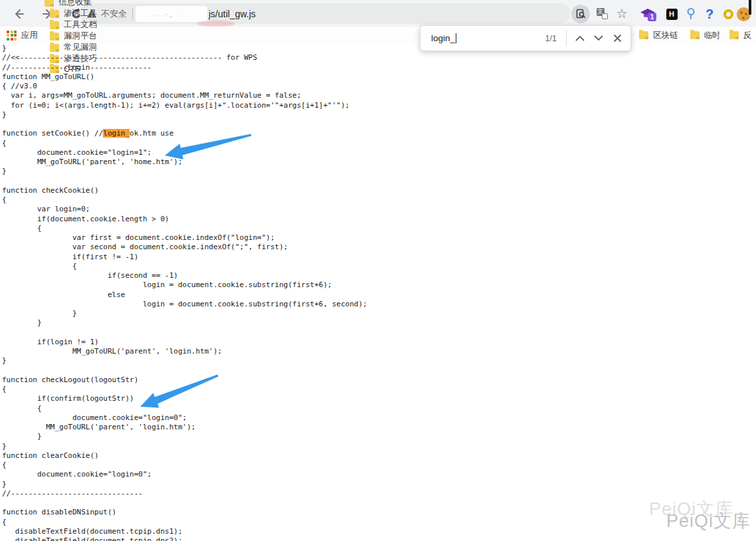 Image resolution: width=756 pixels, height=541 pixels. Describe the element at coordinates (750, 7) in the screenshot. I see `screen-edge-artifact` at that location.